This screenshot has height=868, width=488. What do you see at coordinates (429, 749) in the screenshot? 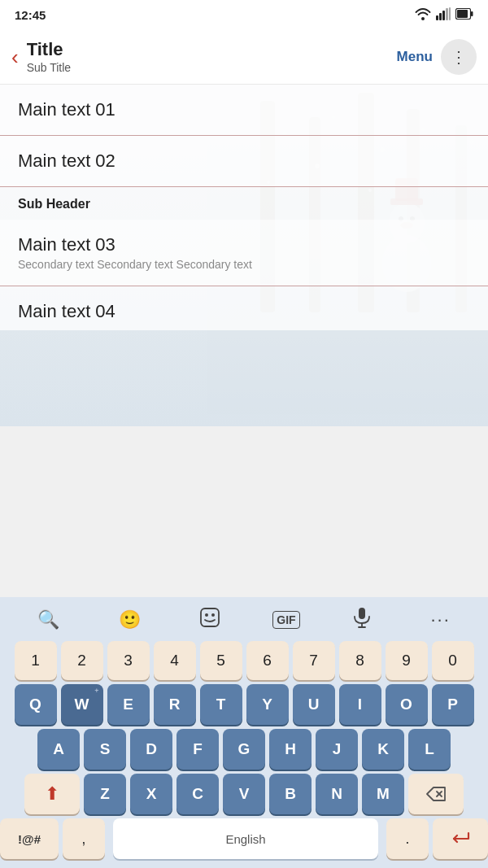
I see `key-l: L` at bounding box center [429, 749].